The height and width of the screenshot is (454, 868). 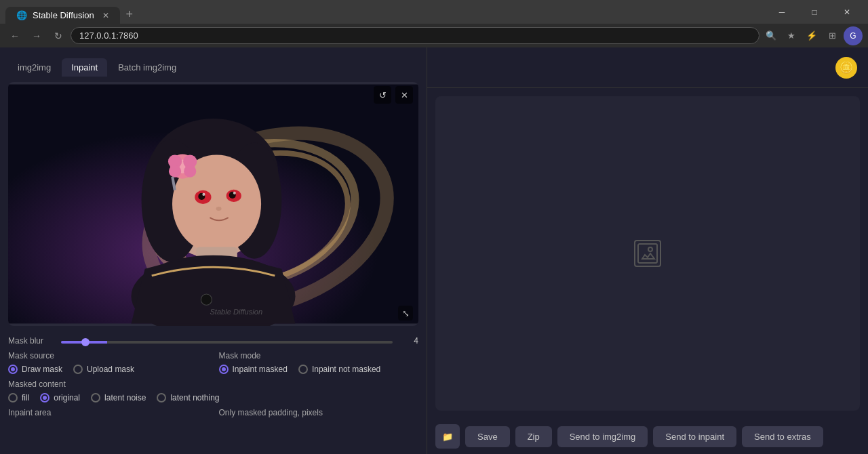 I want to click on back-button: ←, so click(x=15, y=36).